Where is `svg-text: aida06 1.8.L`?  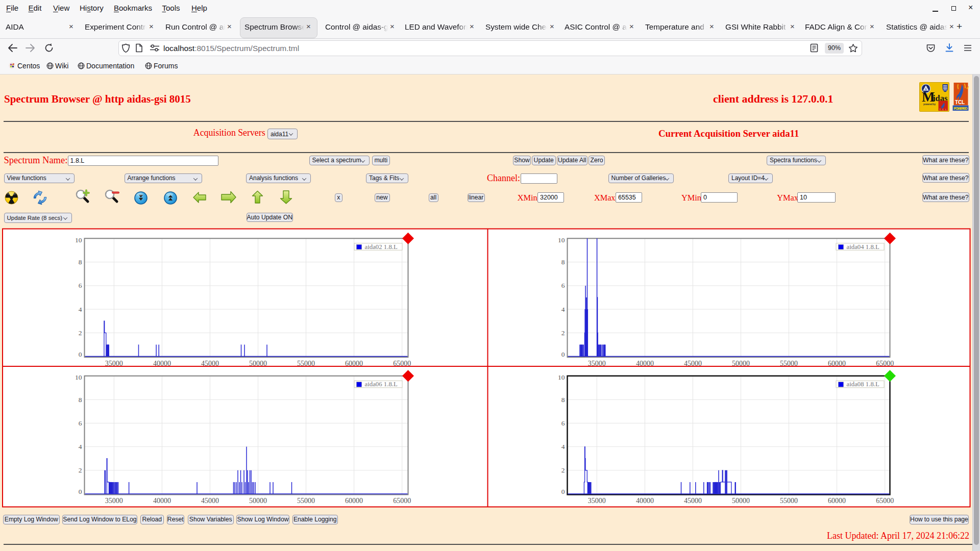
svg-text: aida06 1.8.L is located at coordinates (382, 384).